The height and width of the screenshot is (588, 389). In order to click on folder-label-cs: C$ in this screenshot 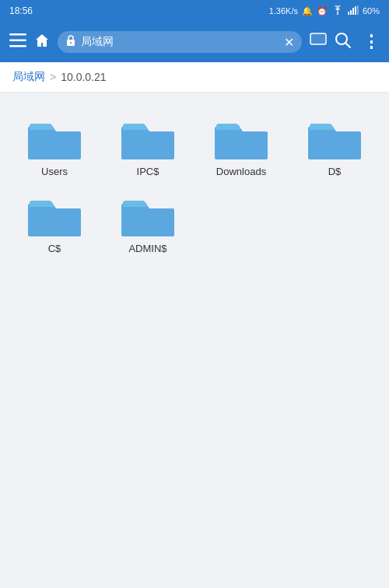, I will do `click(54, 249)`.